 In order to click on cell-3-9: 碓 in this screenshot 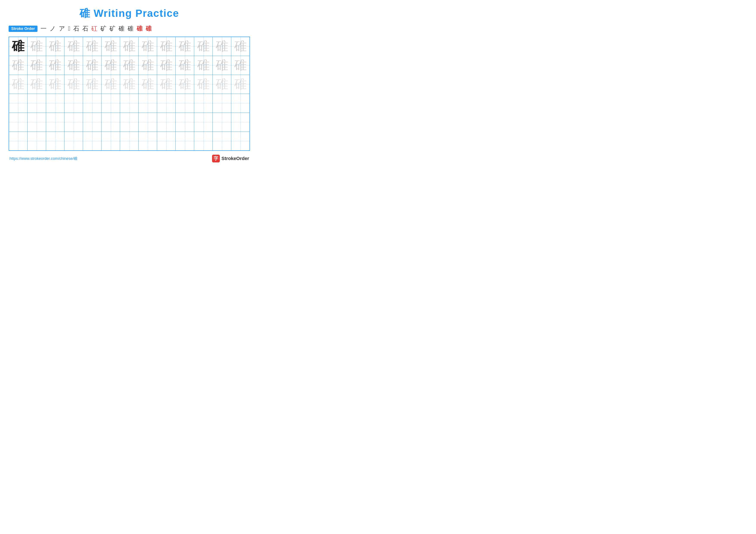, I will do `click(166, 84)`.